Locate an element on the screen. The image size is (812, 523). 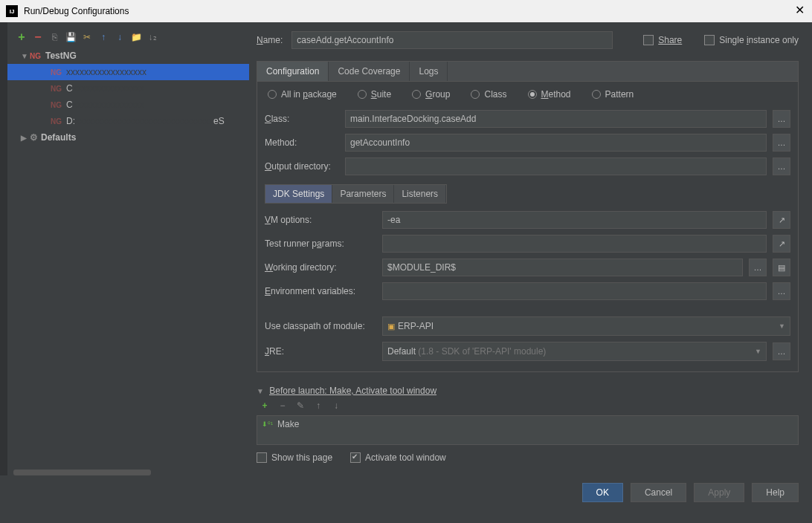
settings-icon: ✂ is located at coordinates (87, 37).